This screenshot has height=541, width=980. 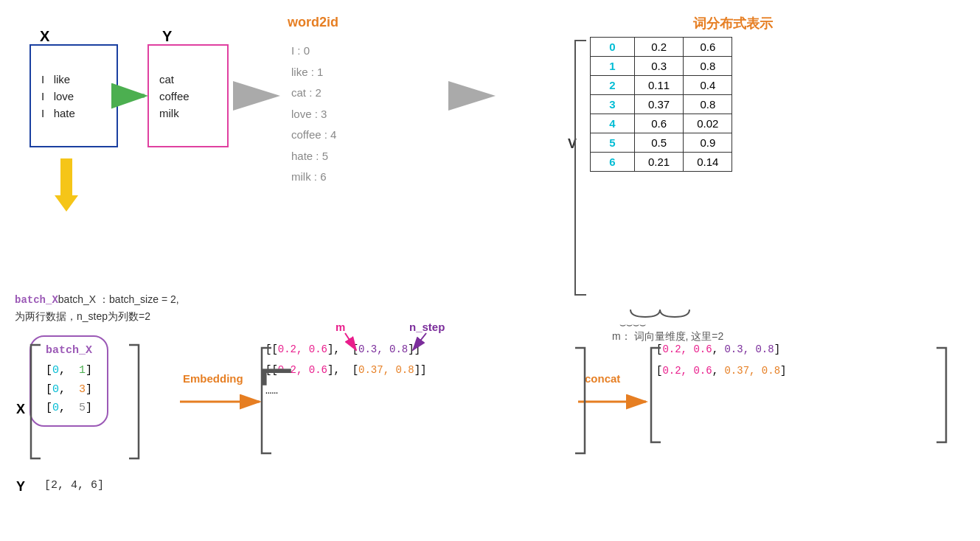 I want to click on x-row-2: I love, so click(x=74, y=96).